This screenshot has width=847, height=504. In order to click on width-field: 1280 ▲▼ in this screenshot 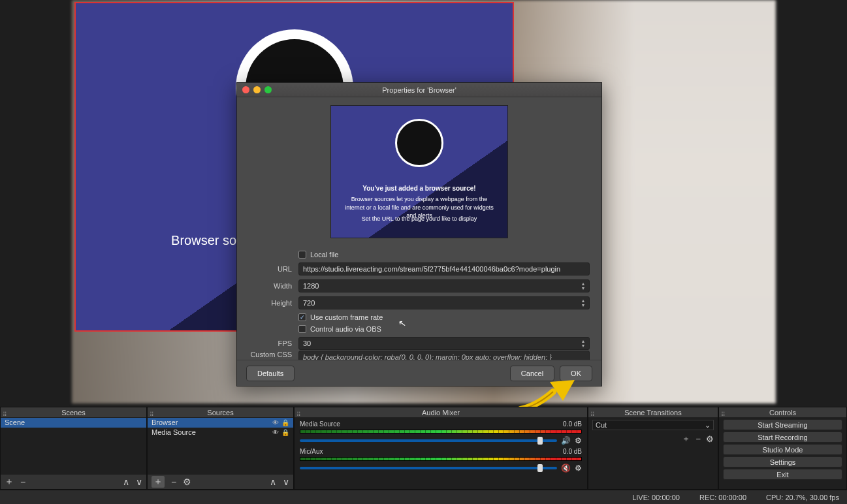, I will do `click(444, 286)`.